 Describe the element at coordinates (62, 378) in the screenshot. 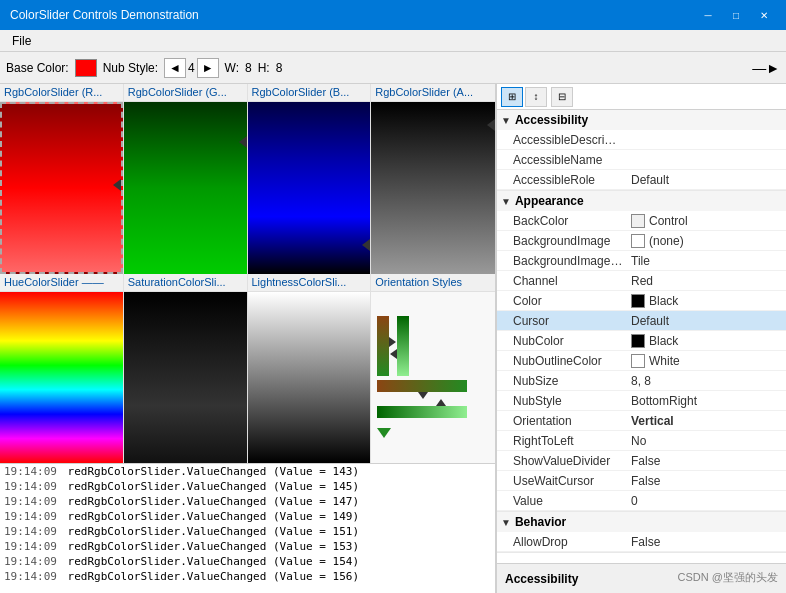

I see `hue-slider-canvas` at that location.